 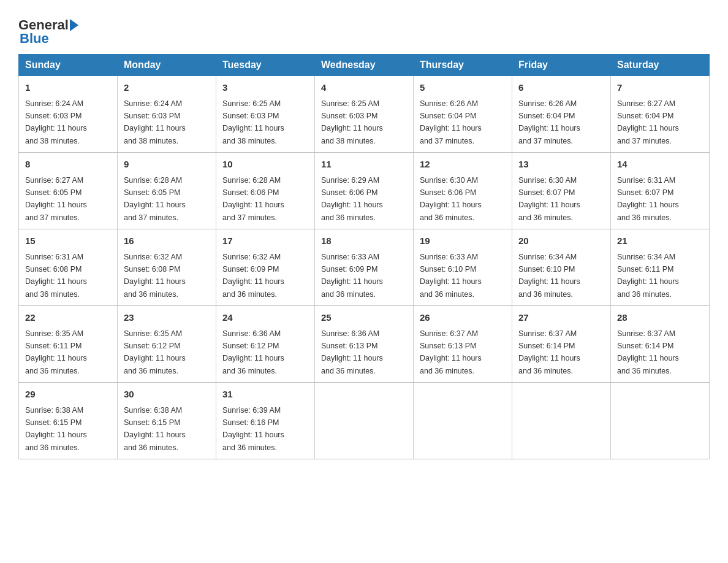 I want to click on day-number: 31, so click(x=265, y=395).